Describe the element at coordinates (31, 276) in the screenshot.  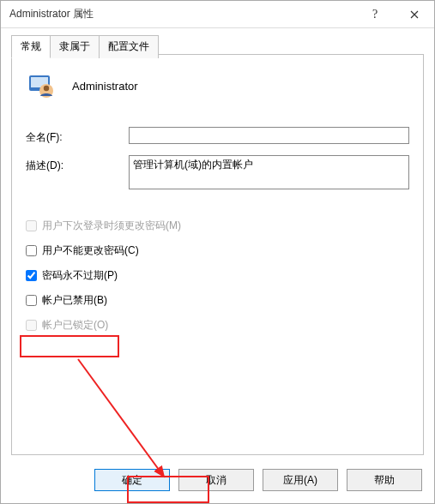
I see `check-never-expire-box` at that location.